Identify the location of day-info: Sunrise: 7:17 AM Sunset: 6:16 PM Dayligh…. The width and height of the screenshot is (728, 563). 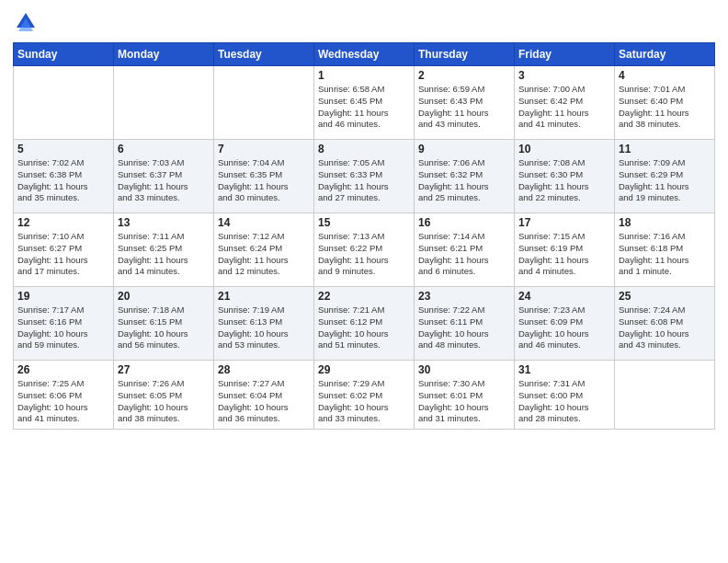
(63, 327).